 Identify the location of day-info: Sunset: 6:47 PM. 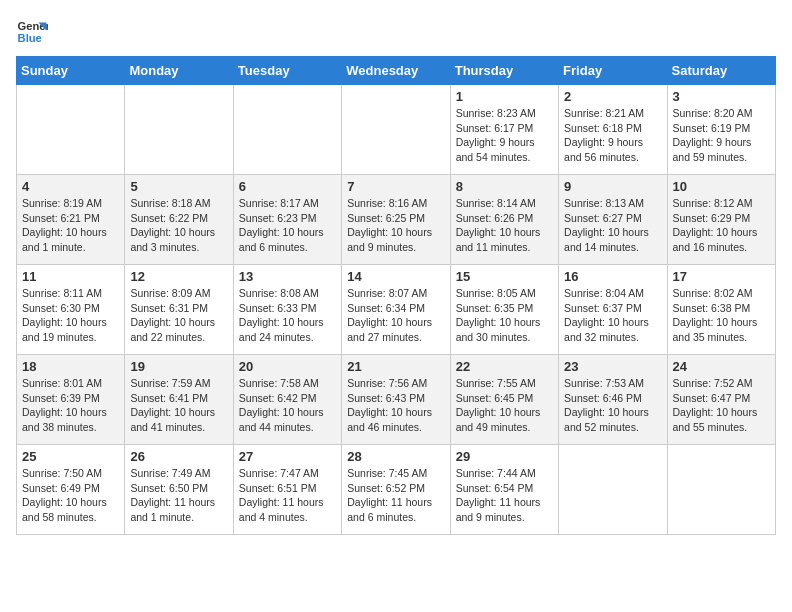
(722, 398).